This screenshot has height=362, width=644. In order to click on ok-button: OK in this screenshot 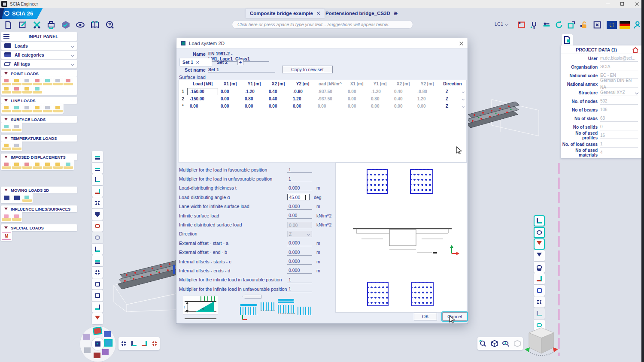, I will do `click(425, 317)`.